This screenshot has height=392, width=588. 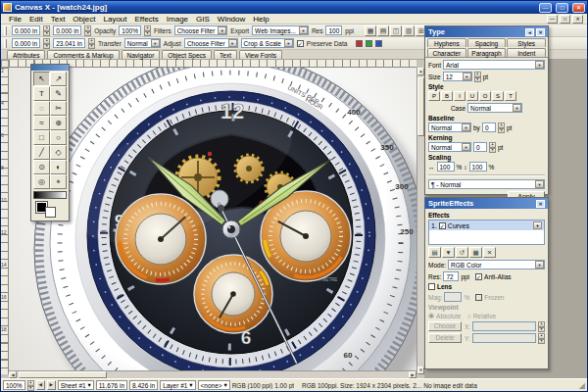 What do you see at coordinates (41, 385) in the screenshot?
I see `prev-page-icon: ◀` at bounding box center [41, 385].